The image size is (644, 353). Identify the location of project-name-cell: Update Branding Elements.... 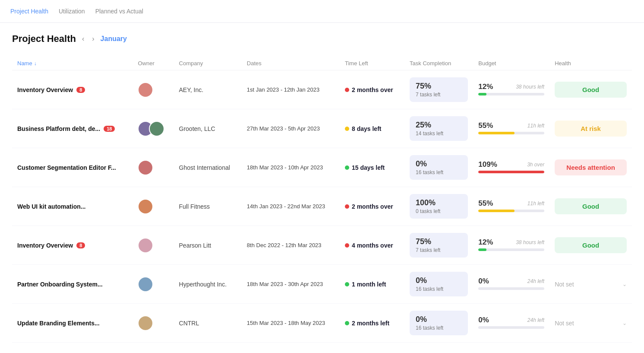
(73, 323).